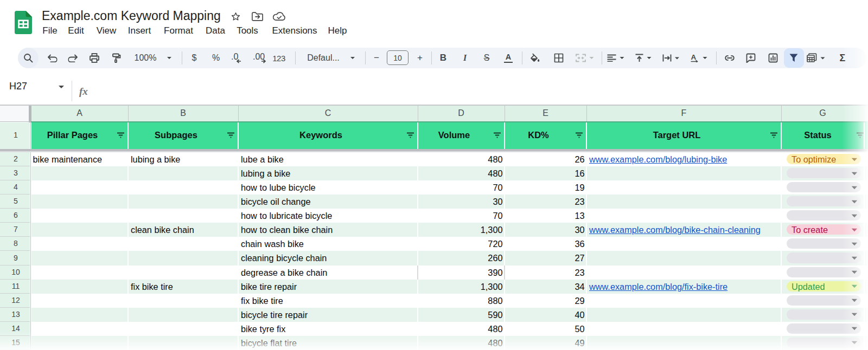 The width and height of the screenshot is (868, 350). I want to click on svg-text: A, so click(694, 57).